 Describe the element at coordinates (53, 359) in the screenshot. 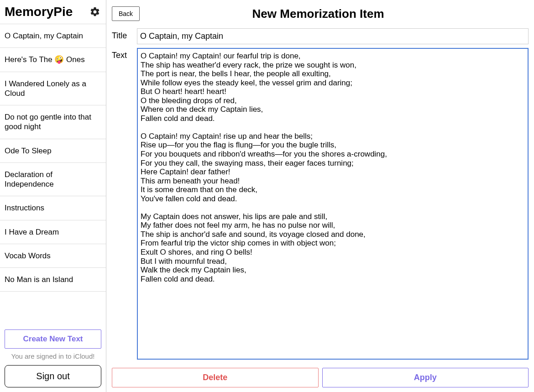

I see `sidebar-bottom: Create New Text You are signed in to iCl…` at that location.